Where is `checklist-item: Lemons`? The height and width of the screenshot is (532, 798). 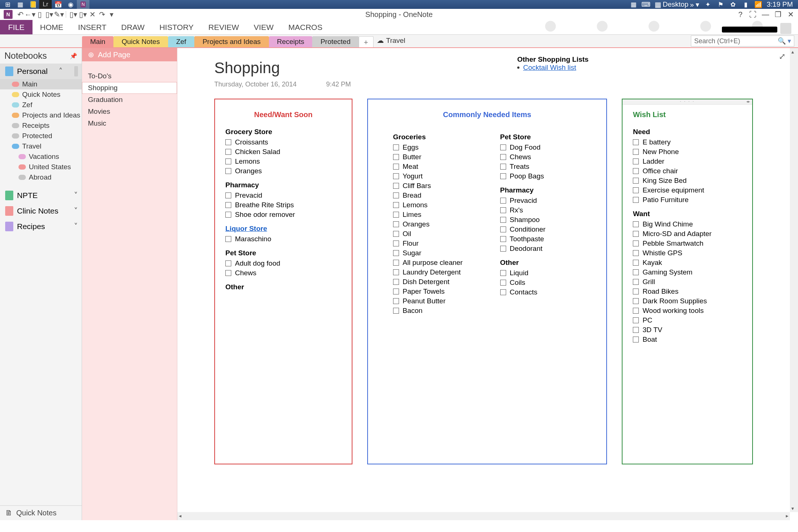 checklist-item: Lemons is located at coordinates (434, 205).